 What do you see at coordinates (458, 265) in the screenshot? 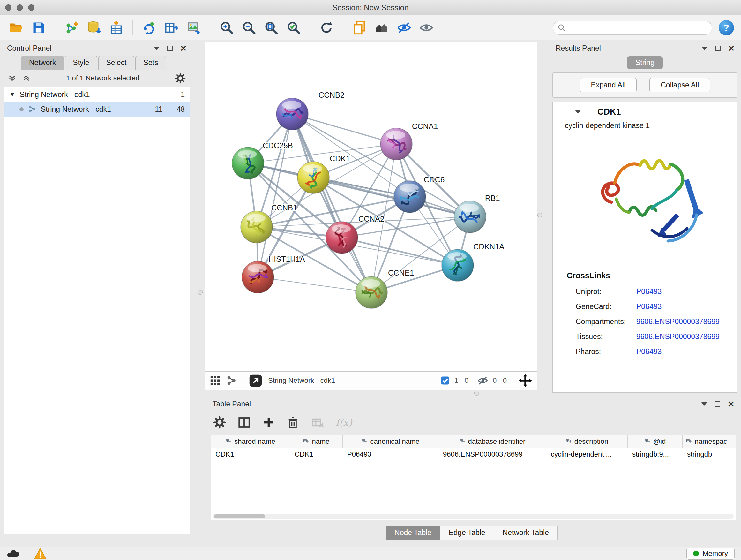
I see `node-CDKN1A` at bounding box center [458, 265].